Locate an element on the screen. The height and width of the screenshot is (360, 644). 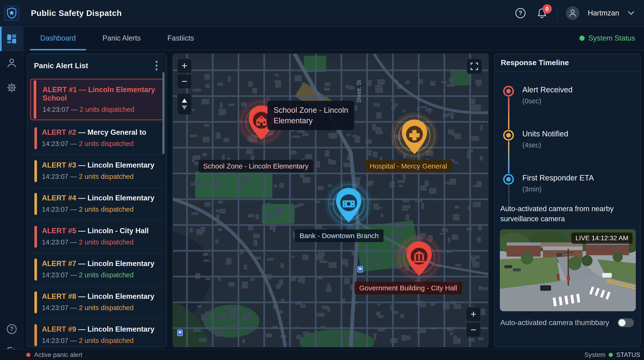
alert-title: ALERT #4 — Lincoln Elementary is located at coordinates (100, 198).